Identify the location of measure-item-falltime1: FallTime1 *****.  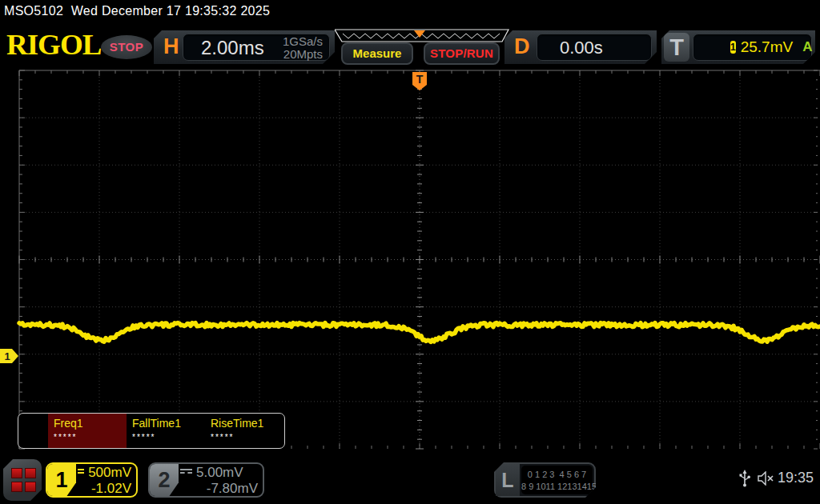
(166, 430).